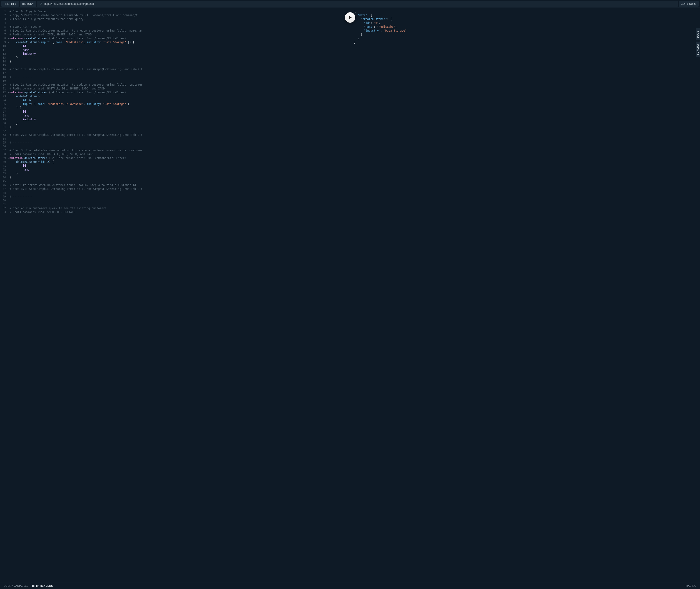 The width and height of the screenshot is (700, 589). I want to click on code-content: mutation updateCustomer { # Place cursor…, so click(180, 92).